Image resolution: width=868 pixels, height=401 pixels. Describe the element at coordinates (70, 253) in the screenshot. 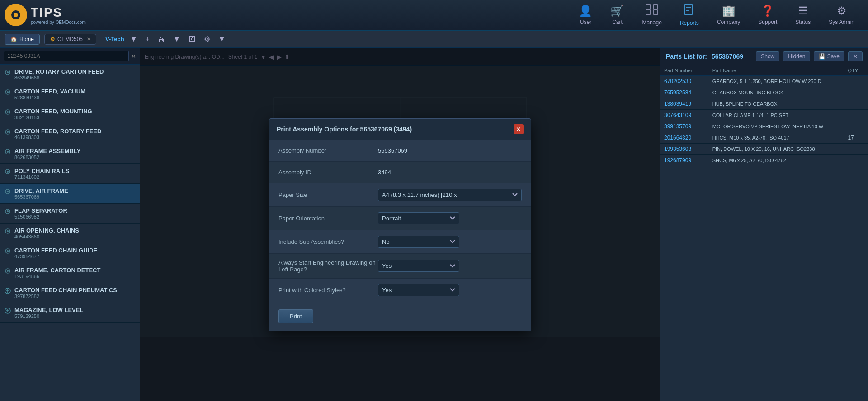

I see `sidebar-item-9: CARTON FEED CHAIN GUIDE473954677` at that location.